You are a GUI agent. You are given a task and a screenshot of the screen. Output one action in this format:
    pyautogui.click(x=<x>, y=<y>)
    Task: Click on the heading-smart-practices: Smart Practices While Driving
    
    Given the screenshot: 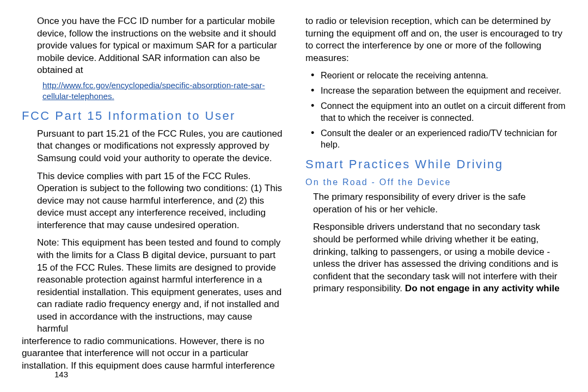 What is the action you would take?
    pyautogui.click(x=436, y=164)
    